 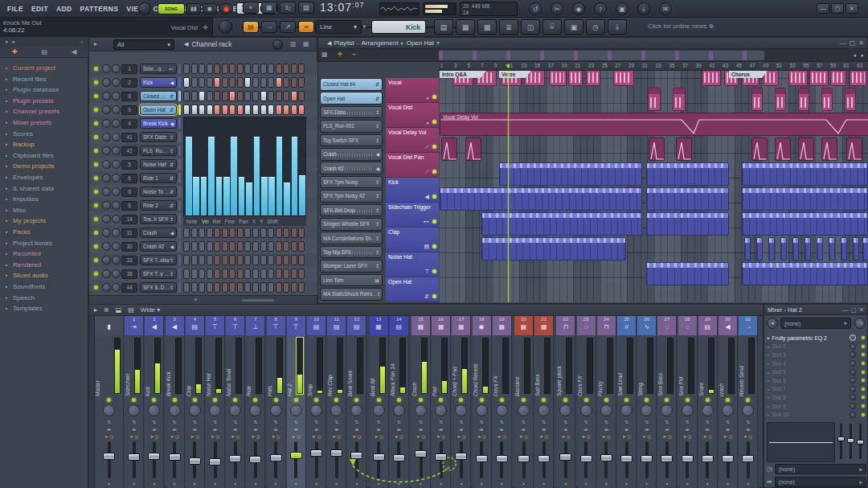 What do you see at coordinates (351, 238) in the screenshot?
I see `picker-item-ma-constellations-sh-: MA Constellations Sh...↥` at bounding box center [351, 238].